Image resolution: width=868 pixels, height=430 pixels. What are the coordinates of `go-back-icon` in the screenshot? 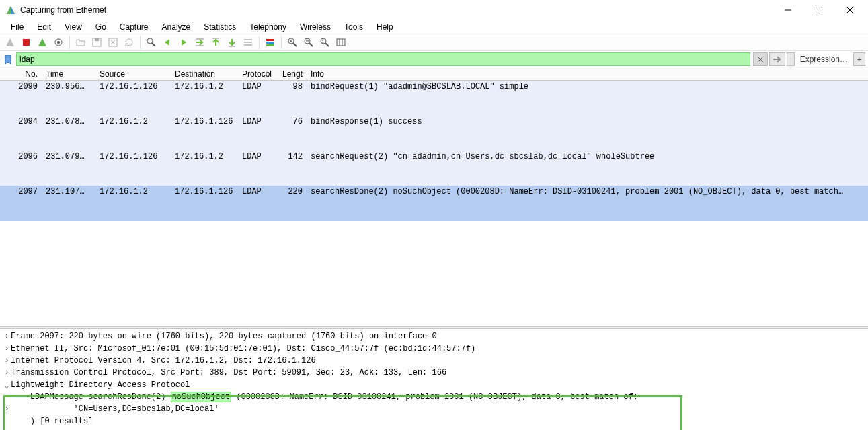 It's located at (167, 42).